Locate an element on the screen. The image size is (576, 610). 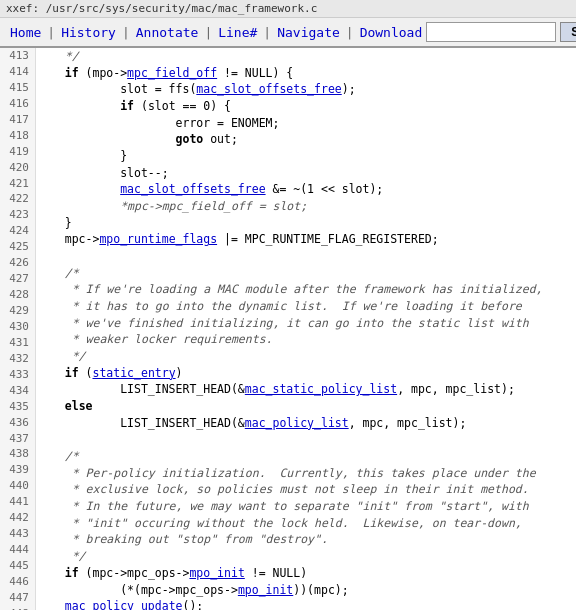
code-line: * weaker locker requirements. is located at coordinates (306, 340).